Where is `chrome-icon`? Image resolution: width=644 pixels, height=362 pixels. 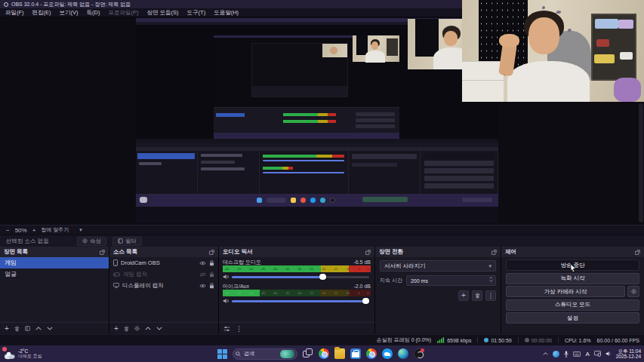
chrome-icon is located at coordinates (324, 354).